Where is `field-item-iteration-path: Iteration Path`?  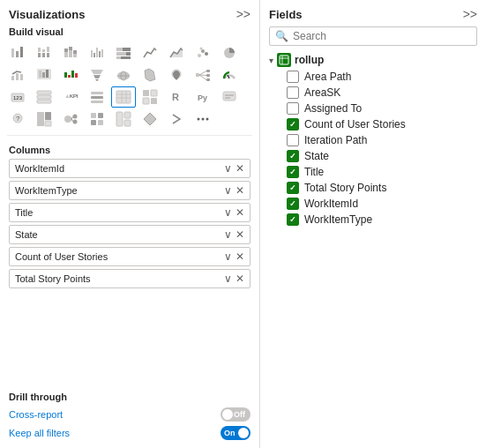 field-item-iteration-path: Iteration Path is located at coordinates (373, 140).